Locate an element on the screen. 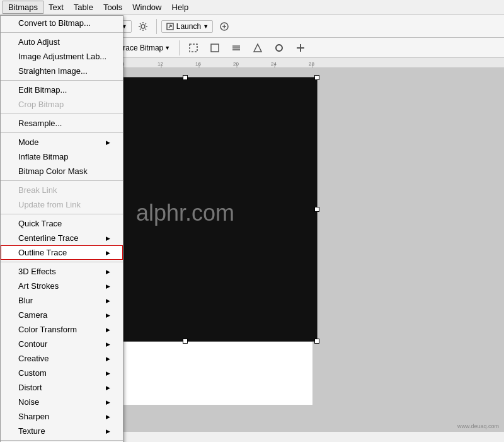 The width and height of the screenshot is (504, 442). menu-item-texture: Texture is located at coordinates (62, 431).